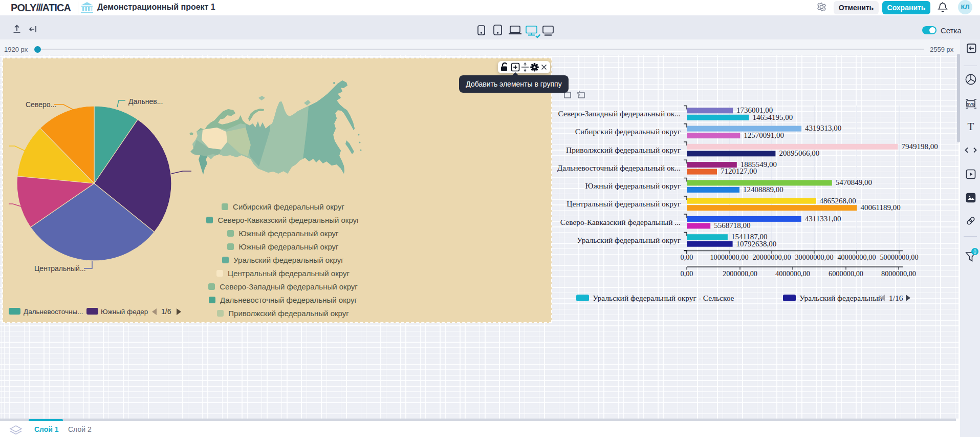 The height and width of the screenshot is (437, 980). I want to click on svg-text: 4865268,00, so click(837, 201).